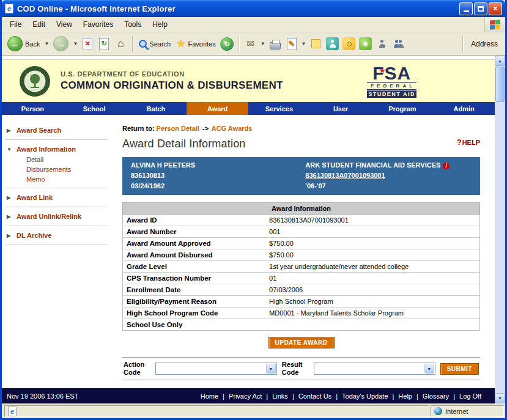 The height and width of the screenshot is (420, 507). Describe the element at coordinates (481, 9) in the screenshot. I see `maximize-button` at that location.